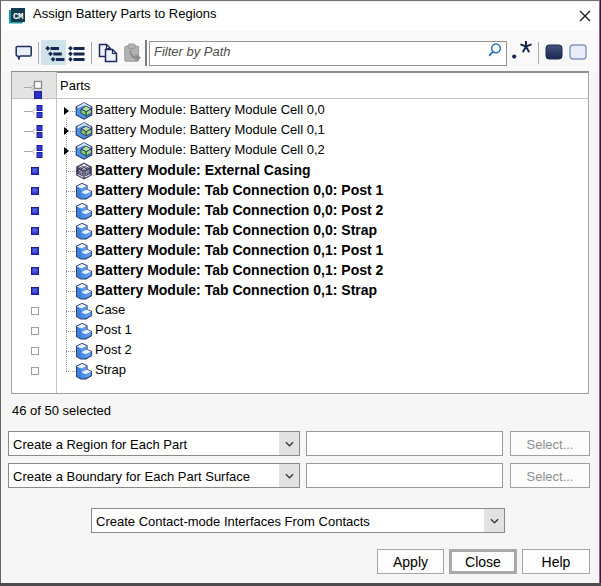  Describe the element at coordinates (18, 17) in the screenshot. I see `svg-text: CM` at that location.